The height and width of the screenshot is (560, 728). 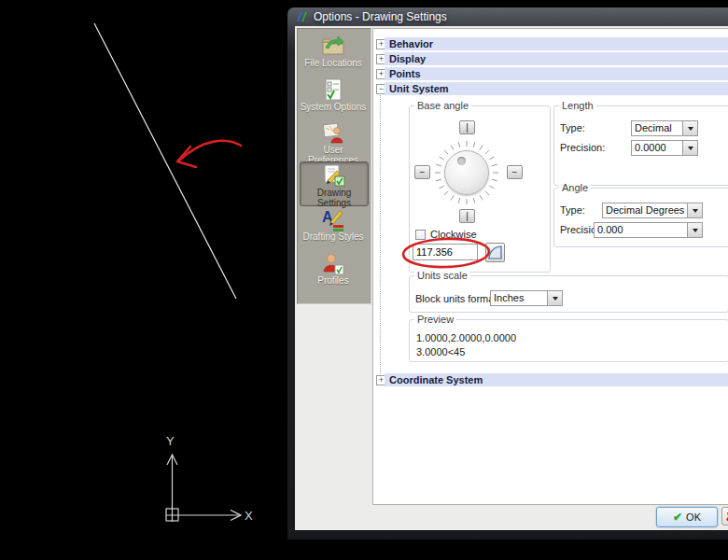 I want to click on preview-line: 3.0000<45, so click(x=441, y=353).